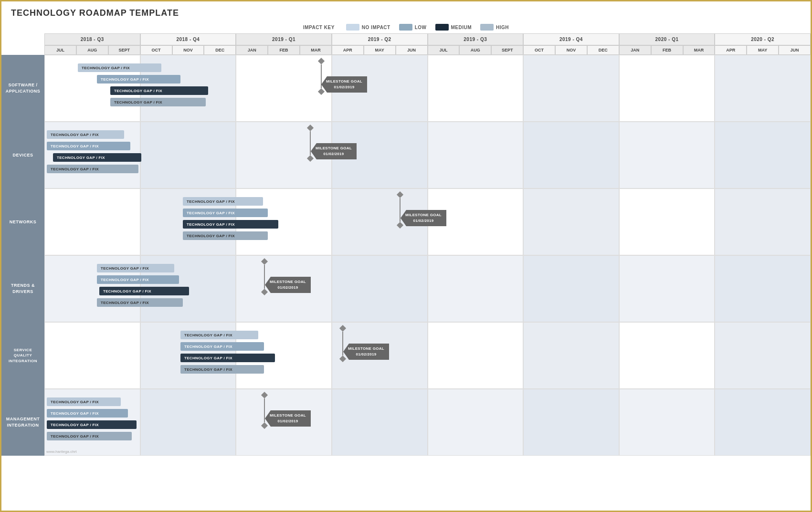 This screenshot has height=512, width=812. I want to click on header-quarters: 2018 - Q3 2018 - Q4 2019 - Q1 2019 - Q2 …, so click(406, 39).